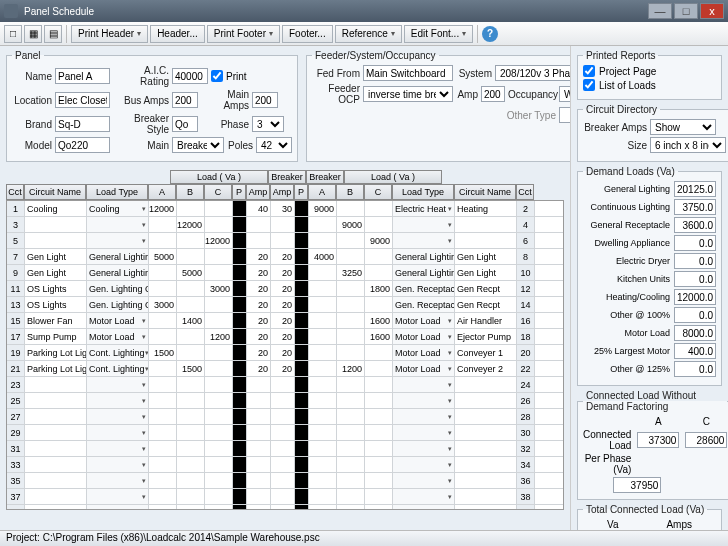 This screenshot has height=546, width=728. I want to click on col-p-l: P, so click(239, 192).